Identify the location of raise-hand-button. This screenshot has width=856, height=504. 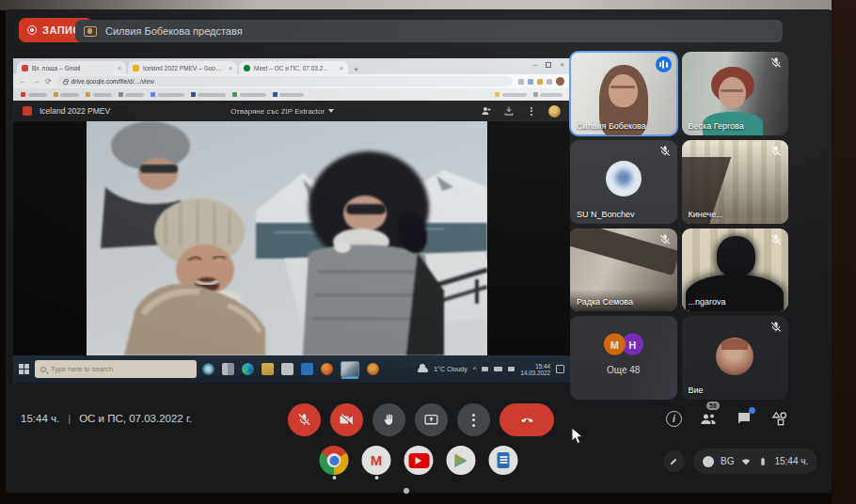
(389, 419).